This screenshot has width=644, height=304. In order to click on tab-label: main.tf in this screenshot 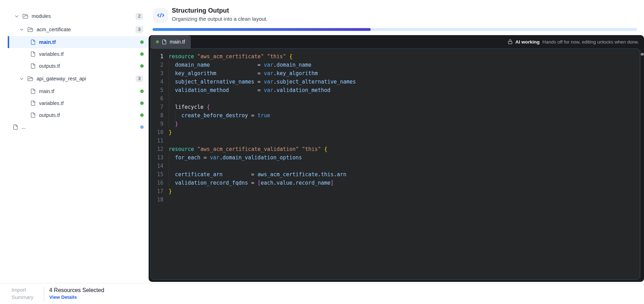, I will do `click(177, 42)`.